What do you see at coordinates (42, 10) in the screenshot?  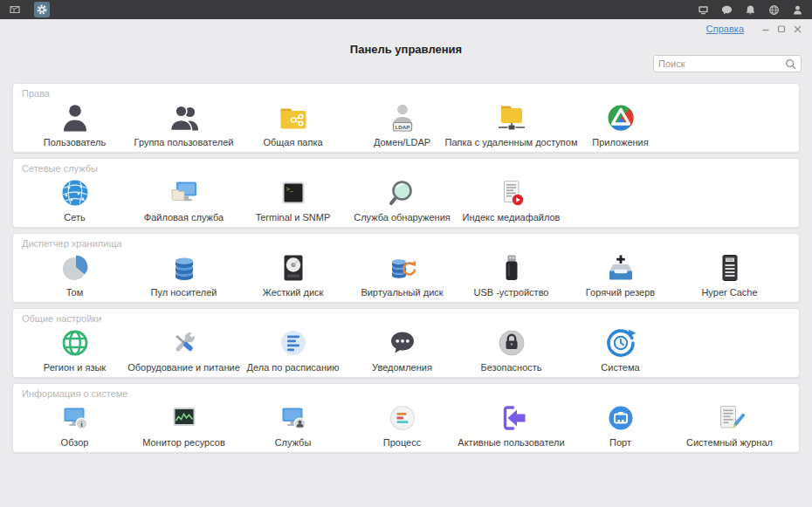 I see `control-panel-app-icon` at bounding box center [42, 10].